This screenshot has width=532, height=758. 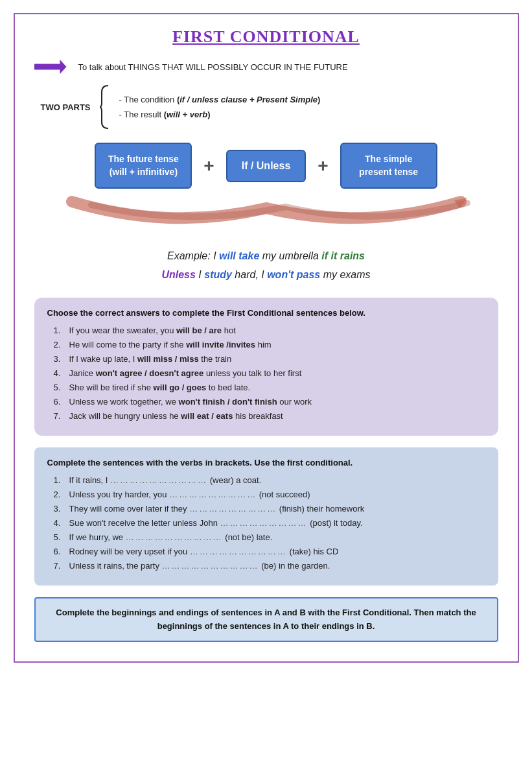 What do you see at coordinates (266, 166) in the screenshot?
I see `boxes-row: The future tense(will + infinitive) + If…` at bounding box center [266, 166].